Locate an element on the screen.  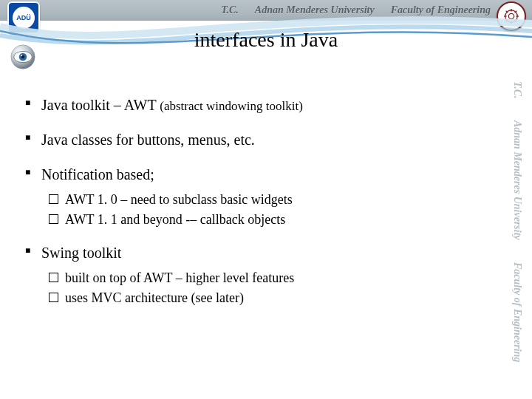
bullet-awt-paren: (abstract windowing toolkit) is located at coordinates (231, 106).